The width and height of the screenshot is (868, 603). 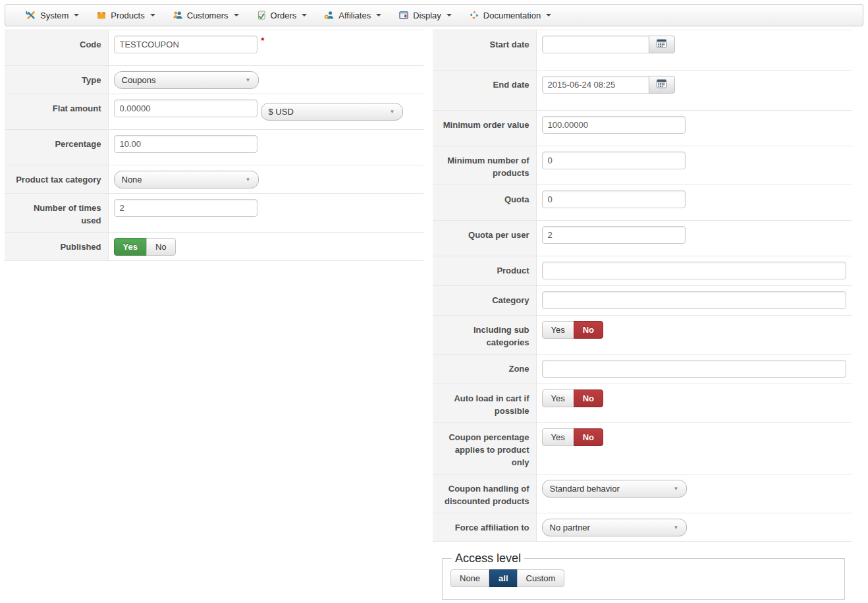 I want to click on auto-load-in-cart-yes-button: Yes, so click(x=558, y=398).